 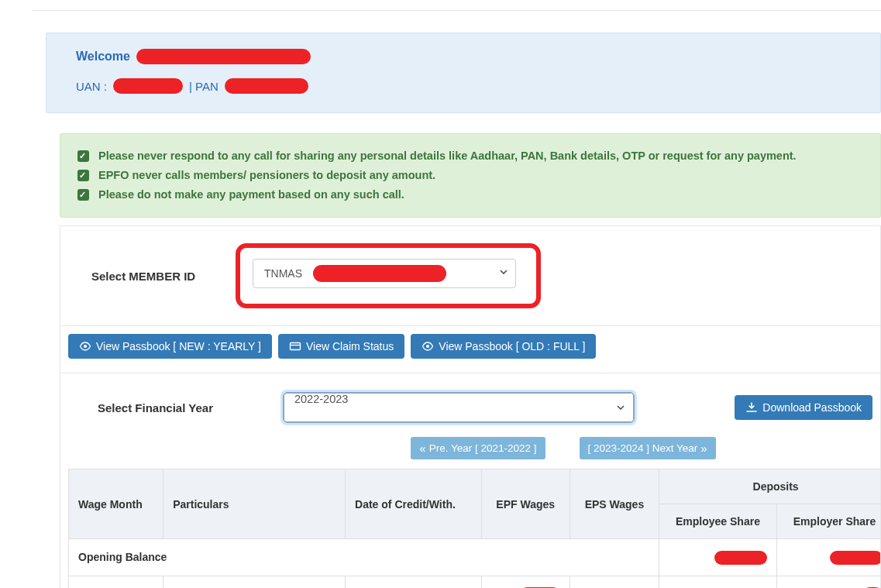 What do you see at coordinates (475, 558) in the screenshot?
I see `opening-balance-row: Opening Balance` at bounding box center [475, 558].